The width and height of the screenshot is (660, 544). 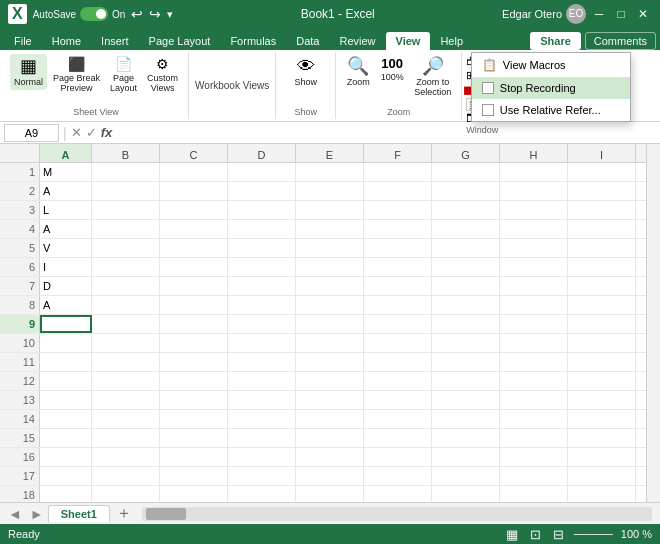 What do you see at coordinates (137, 14) in the screenshot?
I see `undo-icon: ↩` at bounding box center [137, 14].